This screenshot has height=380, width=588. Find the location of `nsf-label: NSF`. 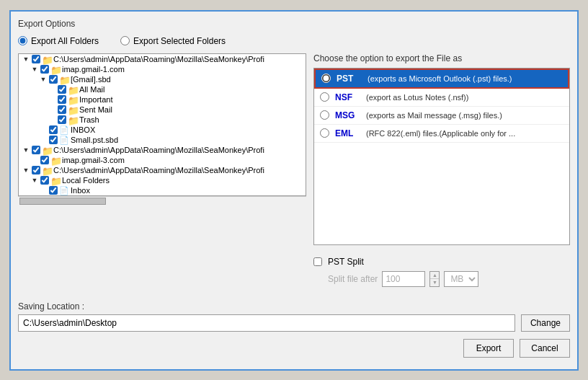

nsf-label: NSF is located at coordinates (347, 97).